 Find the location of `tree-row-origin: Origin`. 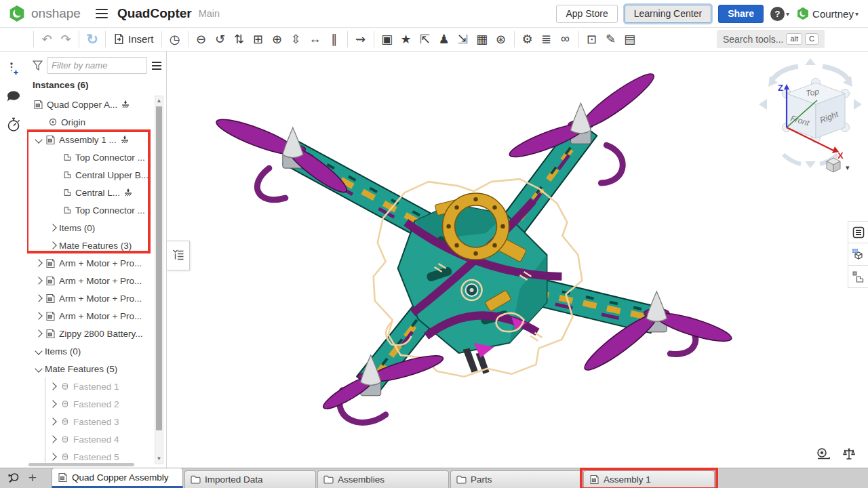

tree-row-origin: Origin is located at coordinates (90, 122).